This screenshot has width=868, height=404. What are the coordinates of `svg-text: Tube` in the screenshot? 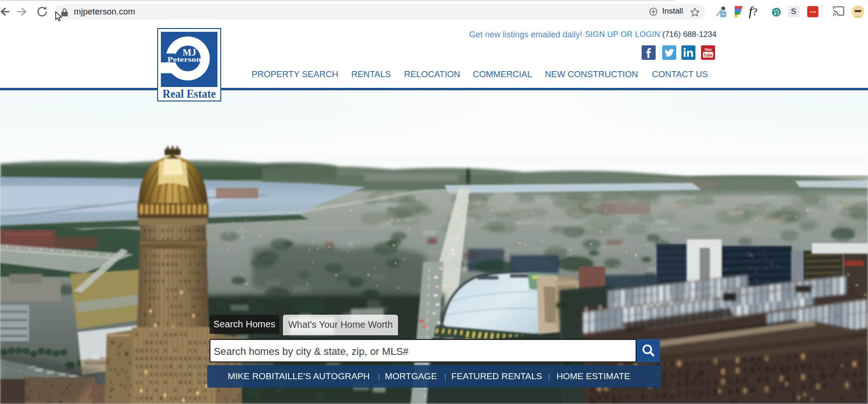 It's located at (708, 55).